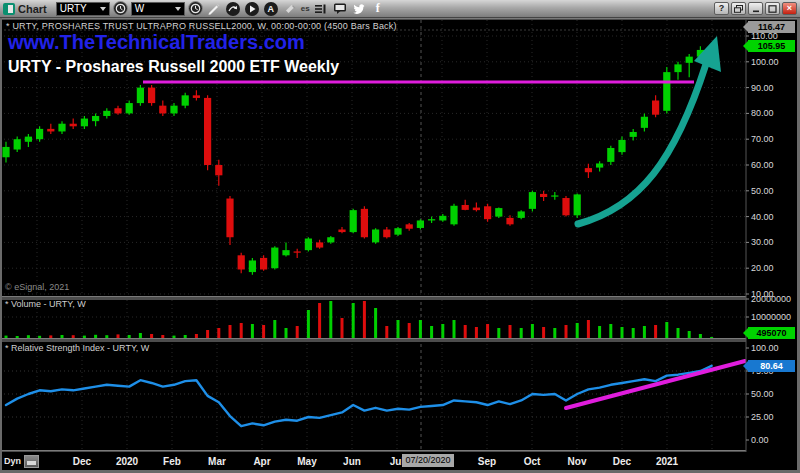 The height and width of the screenshot is (473, 800). Describe the element at coordinates (196, 8) in the screenshot. I see `clock-icon` at that location.